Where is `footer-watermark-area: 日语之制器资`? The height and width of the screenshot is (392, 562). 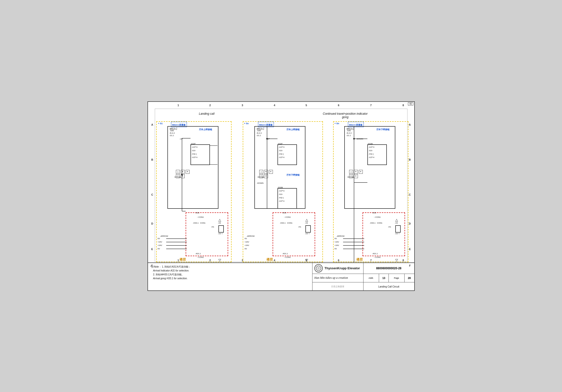
footer-watermark-area: 日语之制器资 is located at coordinates (338, 286).